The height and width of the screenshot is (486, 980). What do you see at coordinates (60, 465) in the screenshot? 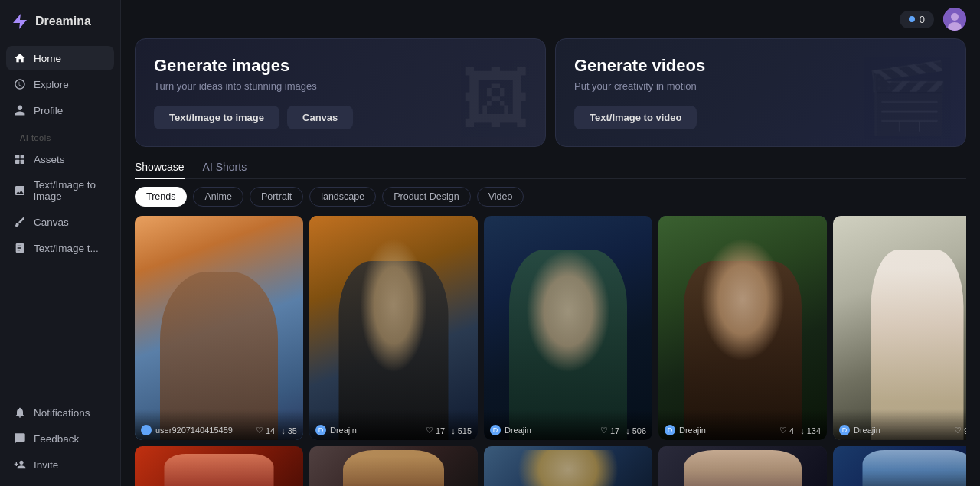
I see `sidebar-item-invite: Invite` at bounding box center [60, 465].